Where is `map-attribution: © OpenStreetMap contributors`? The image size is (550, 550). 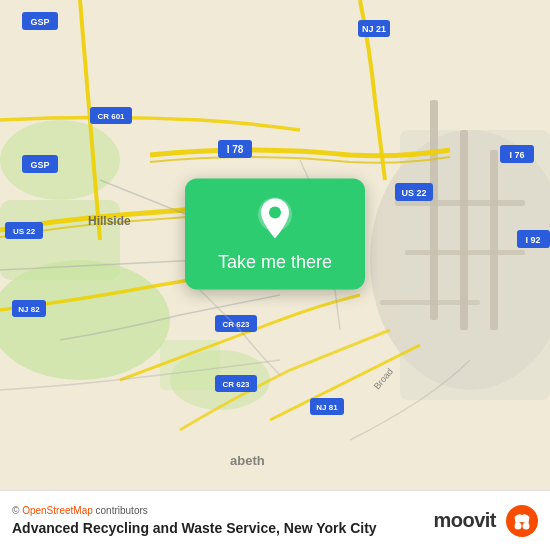 map-attribution: © OpenStreetMap contributors is located at coordinates (222, 510).